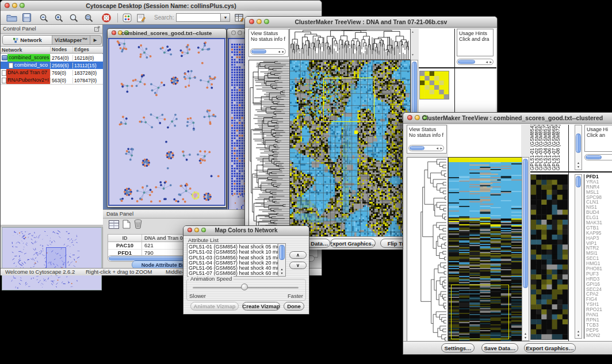 Image resolution: width=612 pixels, height=364 pixels. What do you see at coordinates (164, 17) in the screenshot?
I see `search-label: Search:` at bounding box center [164, 17].